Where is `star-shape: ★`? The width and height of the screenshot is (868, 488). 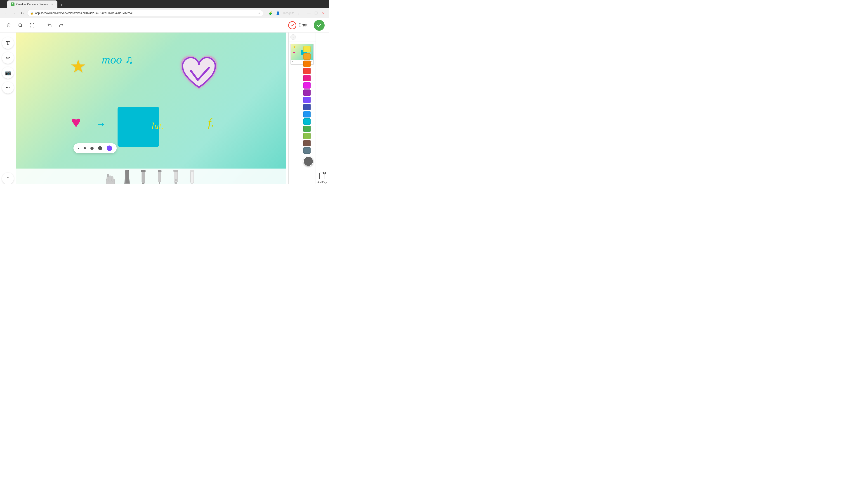
star-shape: ★ is located at coordinates (78, 66).